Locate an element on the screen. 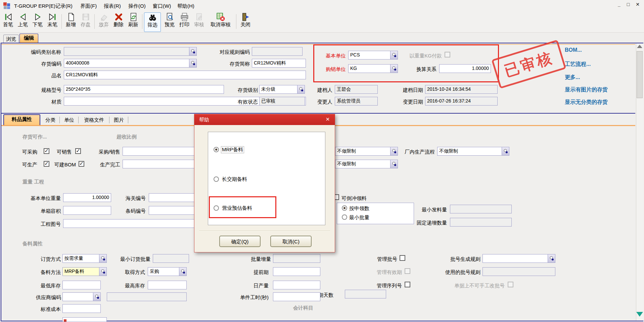  option-sales-forecast-label: 营业预估备料 is located at coordinates (237, 208).